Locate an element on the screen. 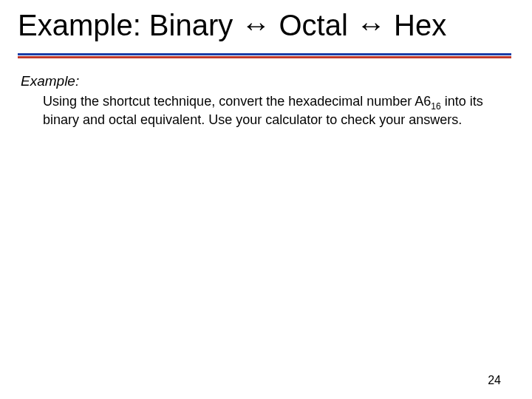  body-text: Example: Using the shortcut technique, c… is located at coordinates (266, 100).